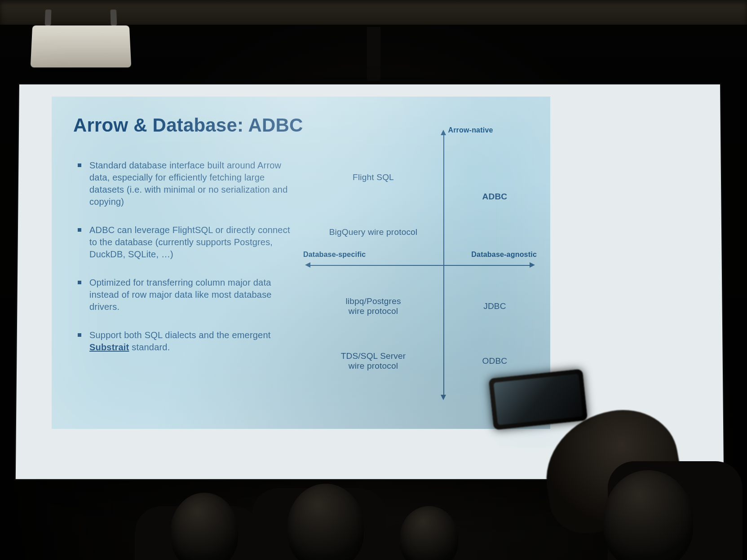 This screenshot has width=747, height=560. Describe the element at coordinates (374, 361) in the screenshot. I see `quad-item: TDS/SQL Server wire protocol` at that location.